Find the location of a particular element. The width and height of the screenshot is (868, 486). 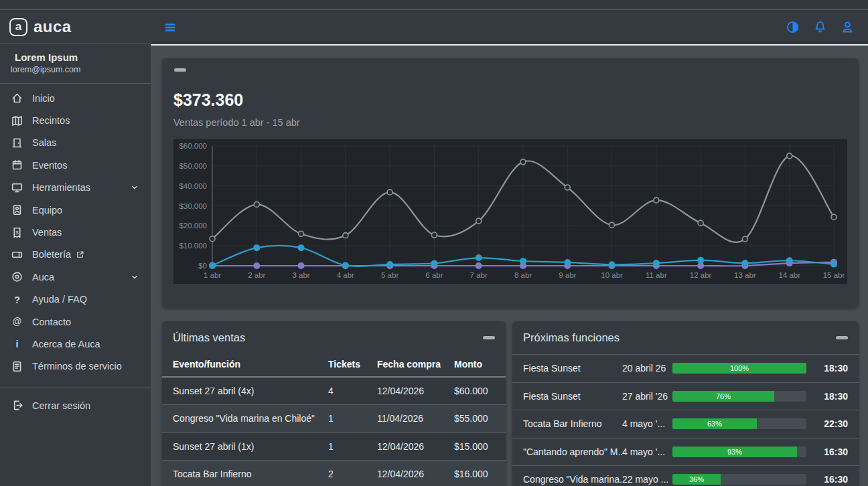

upcoming-functions-card: Próximas funciones Fiesta Sunset20 abril… is located at coordinates (686, 404).